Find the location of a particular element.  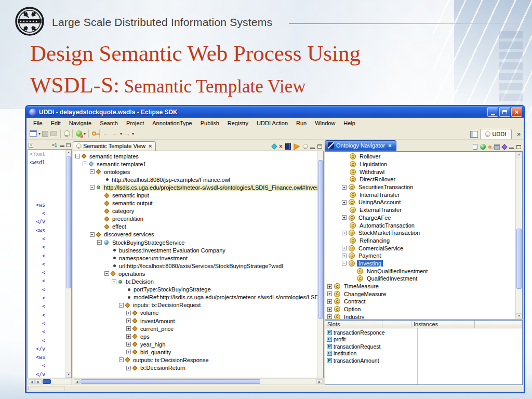

xml-editor-vscroll-thumb is located at coordinates (69, 222).